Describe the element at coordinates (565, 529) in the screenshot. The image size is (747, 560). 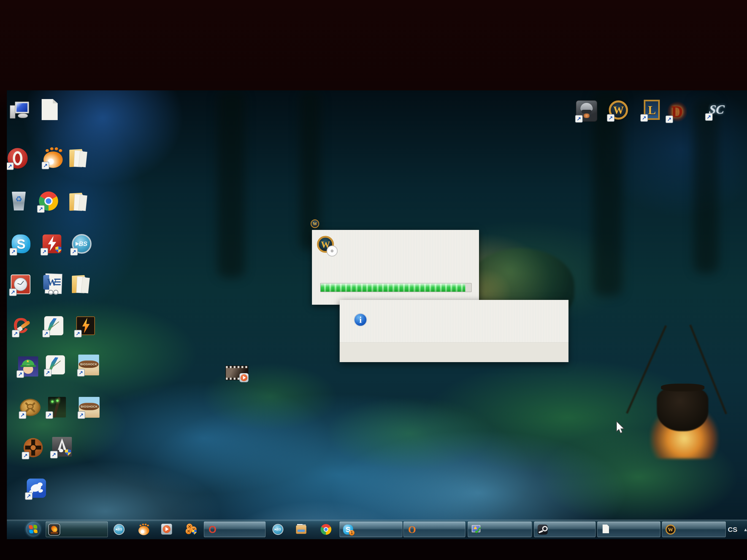
I see `taskbar-window-steam` at that location.